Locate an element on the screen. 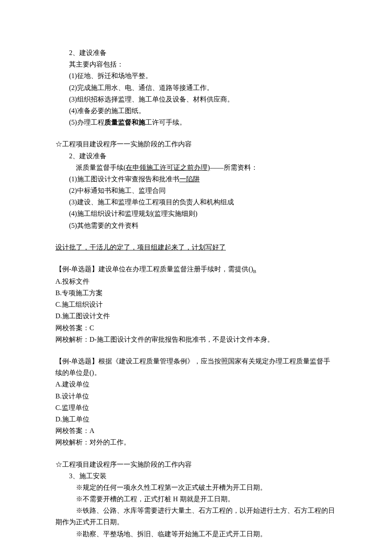 Image resolution: width=392 pixels, height=555 pixels. section-2-implementation: ☆工程项目建设程序一一实施阶段的工作内容 2、建设准备 派质量监督手续(在申领施… is located at coordinates (196, 185).